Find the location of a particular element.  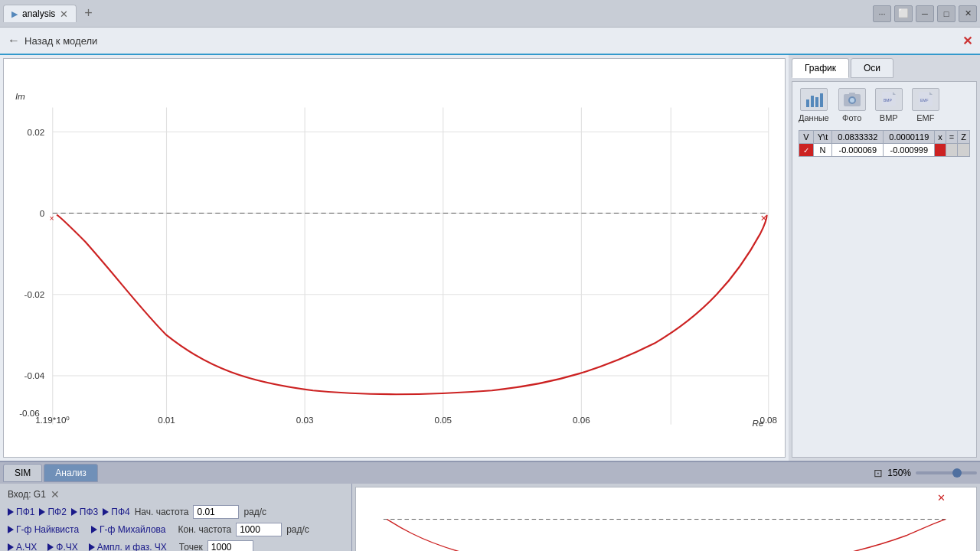

panel-content: Данные Фото is located at coordinates (884, 269).